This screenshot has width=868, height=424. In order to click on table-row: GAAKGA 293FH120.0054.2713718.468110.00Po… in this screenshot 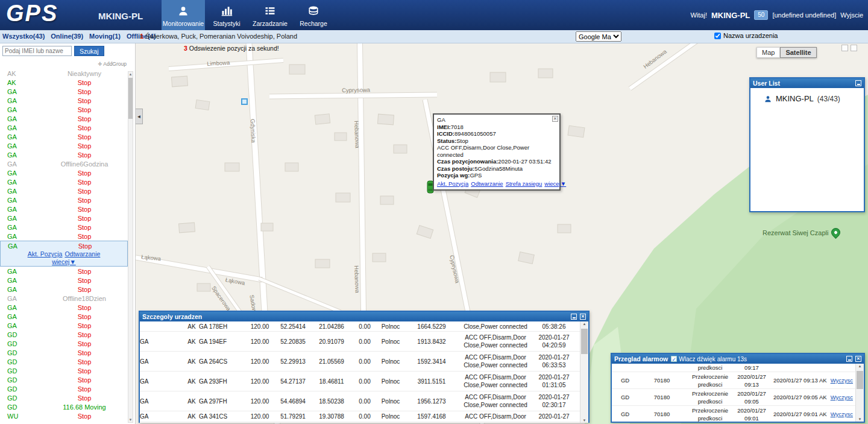, I will do `click(364, 381)`.